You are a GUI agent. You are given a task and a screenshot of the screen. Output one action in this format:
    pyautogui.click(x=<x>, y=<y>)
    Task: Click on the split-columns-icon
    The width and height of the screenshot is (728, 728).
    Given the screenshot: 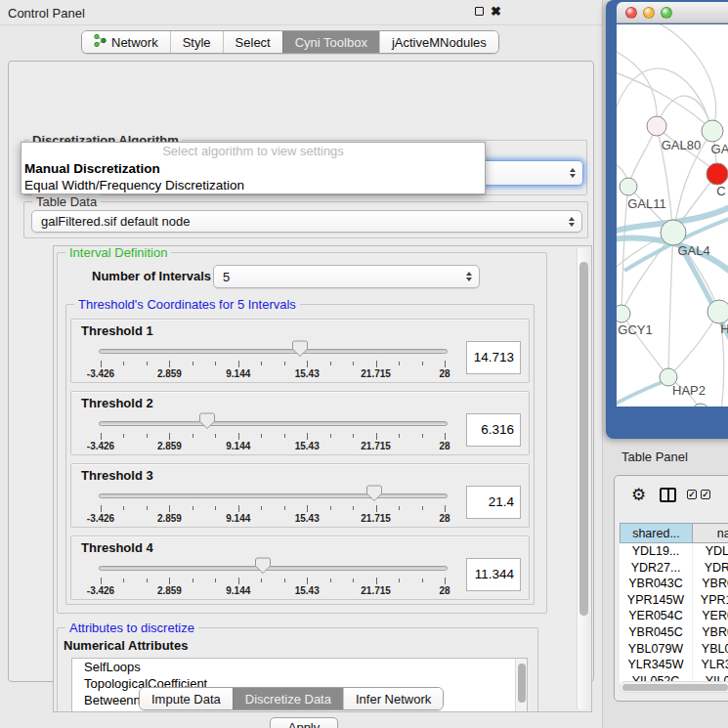 What is the action you would take?
    pyautogui.click(x=668, y=494)
    